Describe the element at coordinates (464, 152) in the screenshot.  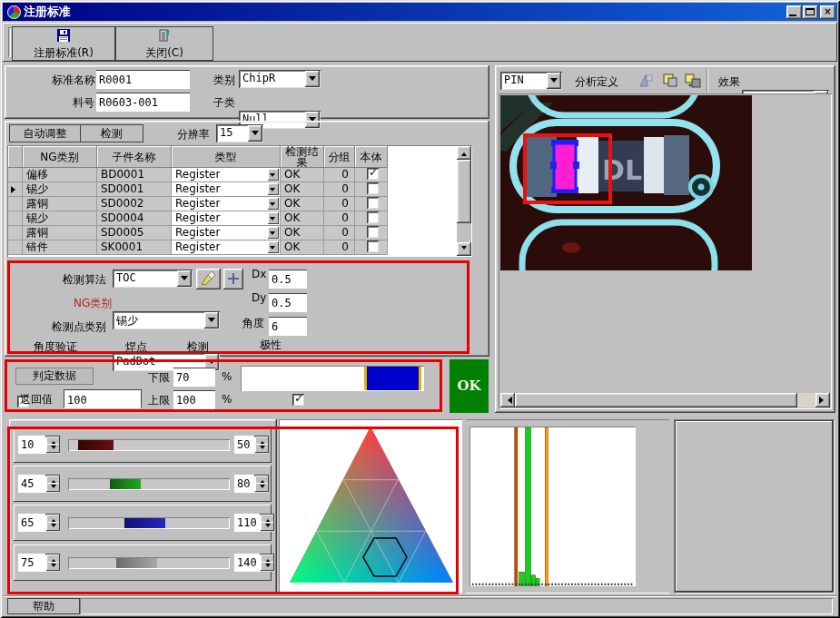
I see `scroll-up-button` at that location.